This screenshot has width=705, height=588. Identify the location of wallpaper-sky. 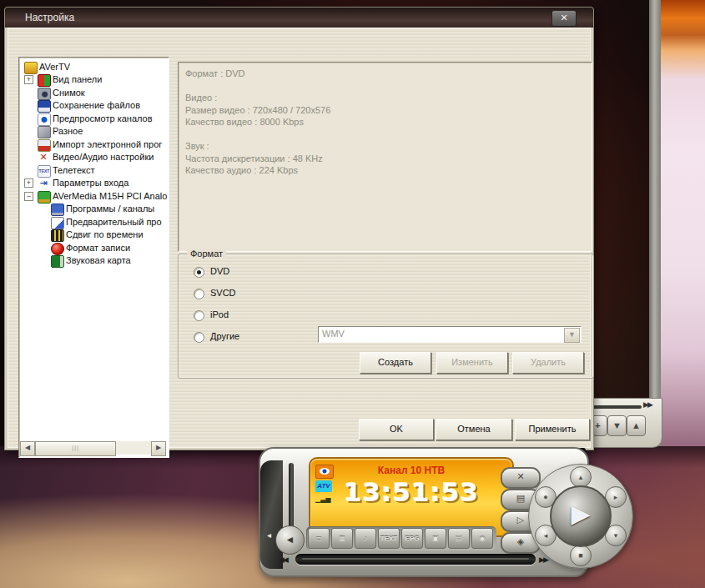
(682, 224).